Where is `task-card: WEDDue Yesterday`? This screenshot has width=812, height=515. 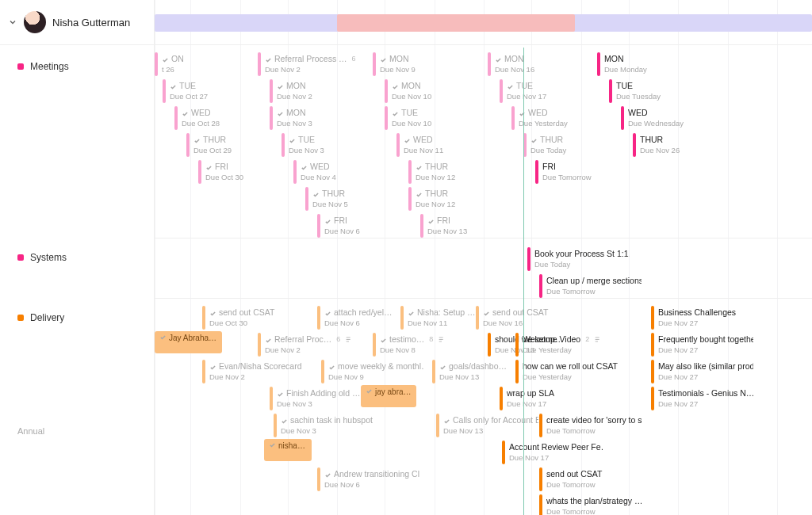 task-card: WEDDue Yesterday is located at coordinates (565, 118).